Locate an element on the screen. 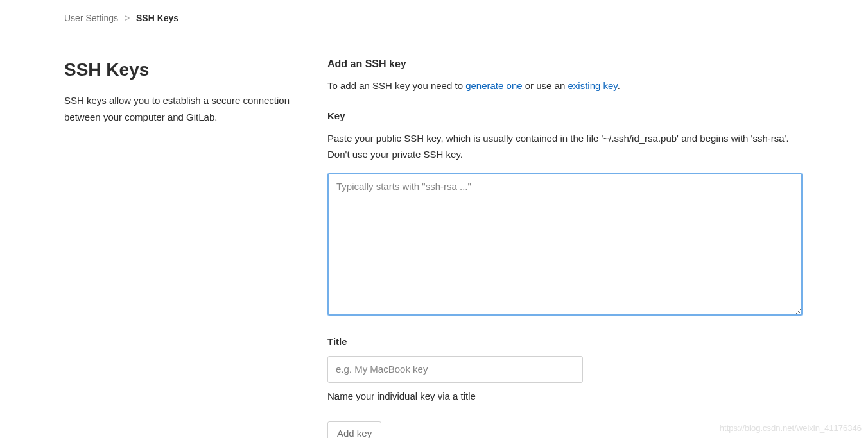 This screenshot has width=868, height=438. intro-suffix: . is located at coordinates (619, 86).